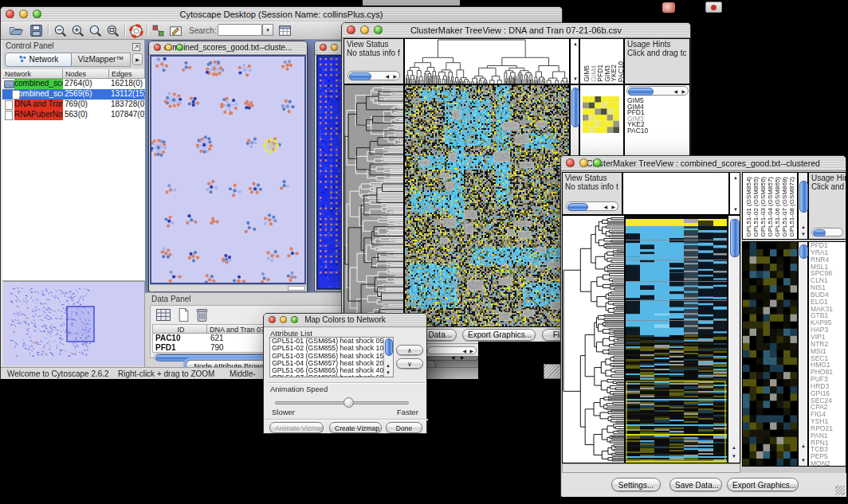 Image resolution: width=848 pixels, height=504 pixels. Describe the element at coordinates (404, 428) in the screenshot. I see `done-button: Done` at that location.